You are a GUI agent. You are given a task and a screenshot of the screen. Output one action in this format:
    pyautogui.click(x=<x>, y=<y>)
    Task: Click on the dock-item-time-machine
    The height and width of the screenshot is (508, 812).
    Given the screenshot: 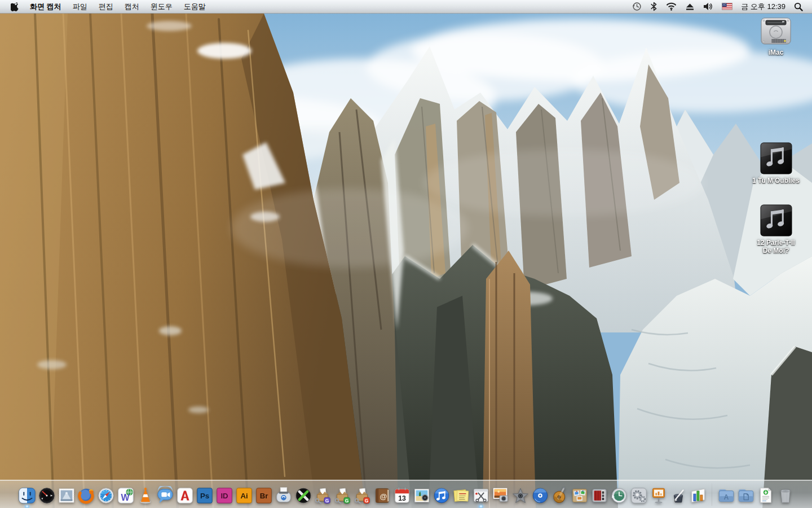 What is the action you would take?
    pyautogui.click(x=619, y=495)
    